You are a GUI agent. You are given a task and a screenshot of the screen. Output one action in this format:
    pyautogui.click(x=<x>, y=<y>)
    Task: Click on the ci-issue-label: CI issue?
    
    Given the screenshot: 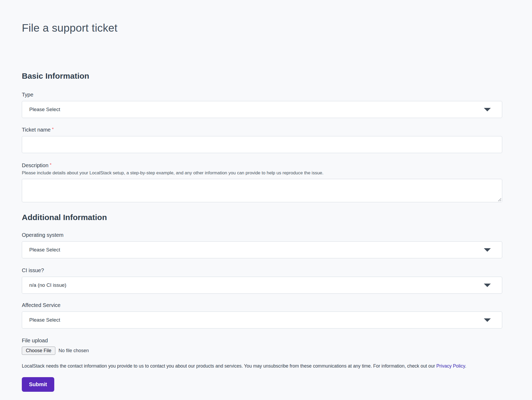 What is the action you would take?
    pyautogui.click(x=262, y=270)
    